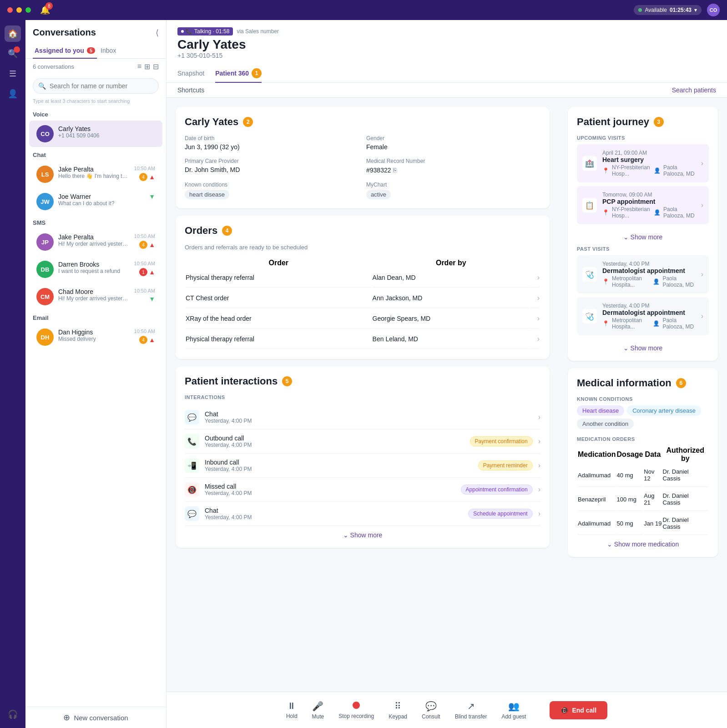  Describe the element at coordinates (65, 51) in the screenshot. I see `tab-assigned: Assigned to you 5` at that location.